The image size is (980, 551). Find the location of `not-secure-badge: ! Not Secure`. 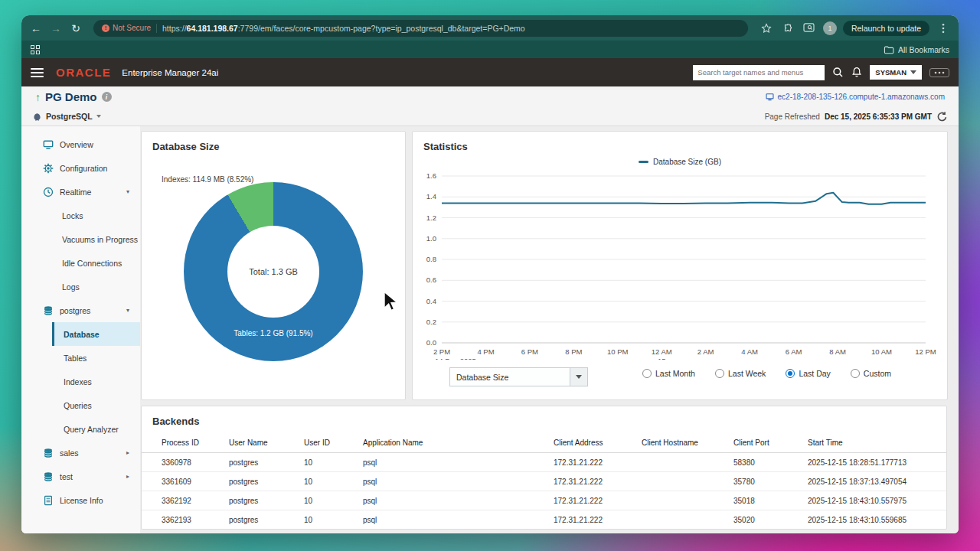

not-secure-badge: ! Not Secure is located at coordinates (126, 28).